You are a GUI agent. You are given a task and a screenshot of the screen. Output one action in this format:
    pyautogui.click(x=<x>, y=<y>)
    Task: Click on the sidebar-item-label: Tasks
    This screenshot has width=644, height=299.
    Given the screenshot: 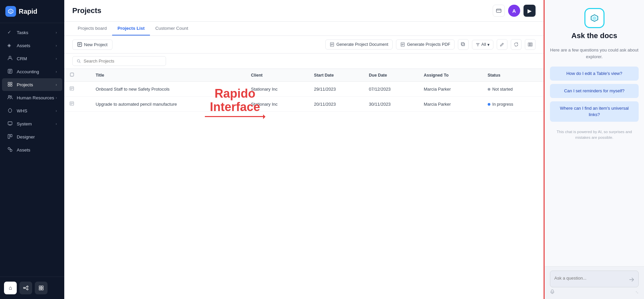 What is the action you would take?
    pyautogui.click(x=23, y=33)
    